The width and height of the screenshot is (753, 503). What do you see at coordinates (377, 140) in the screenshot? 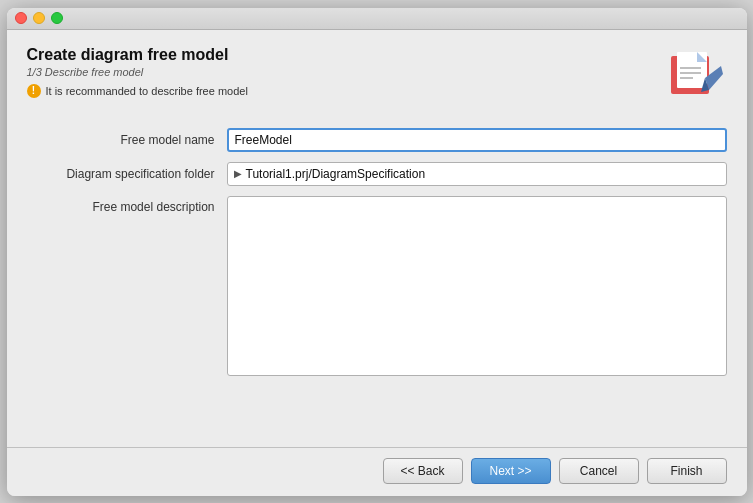
I see `free-model-name-row: Free model name` at bounding box center [377, 140].